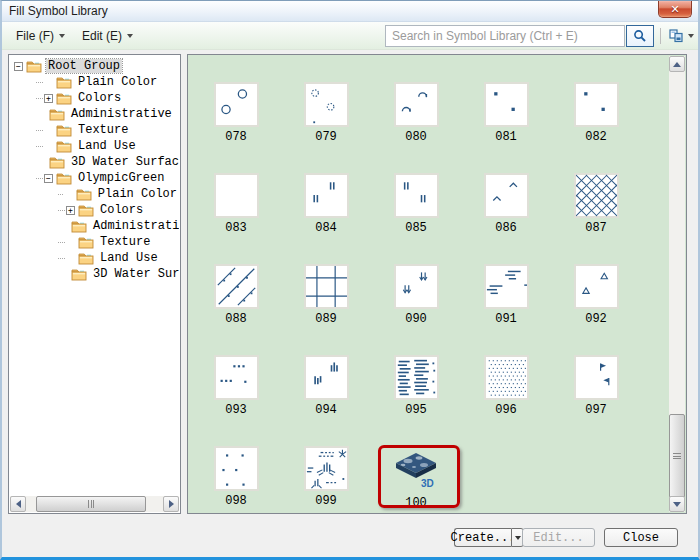  What do you see at coordinates (135, 274) in the screenshot?
I see `tree-item-label: 3D Water Surfac` at bounding box center [135, 274].